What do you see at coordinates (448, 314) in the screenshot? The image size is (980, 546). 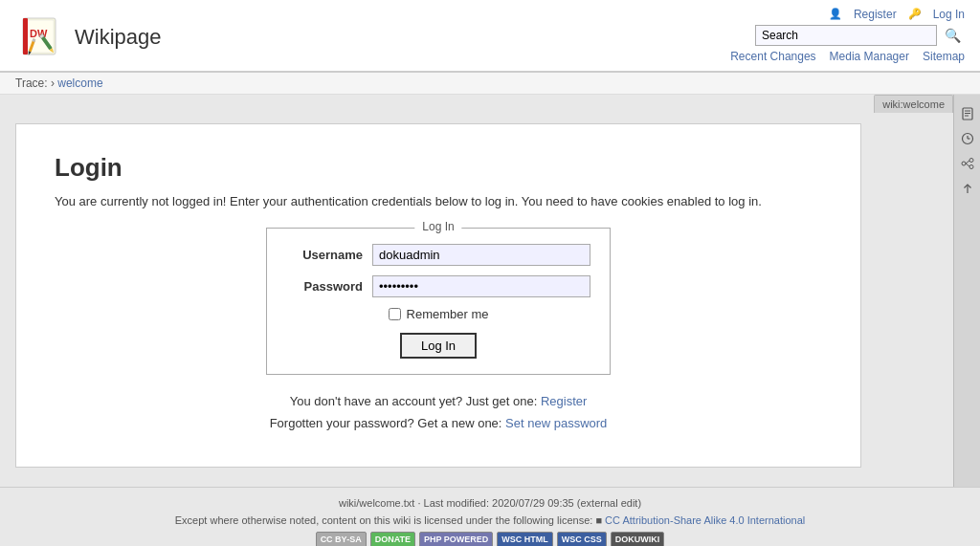 I see `remember-label: Remember me` at bounding box center [448, 314].